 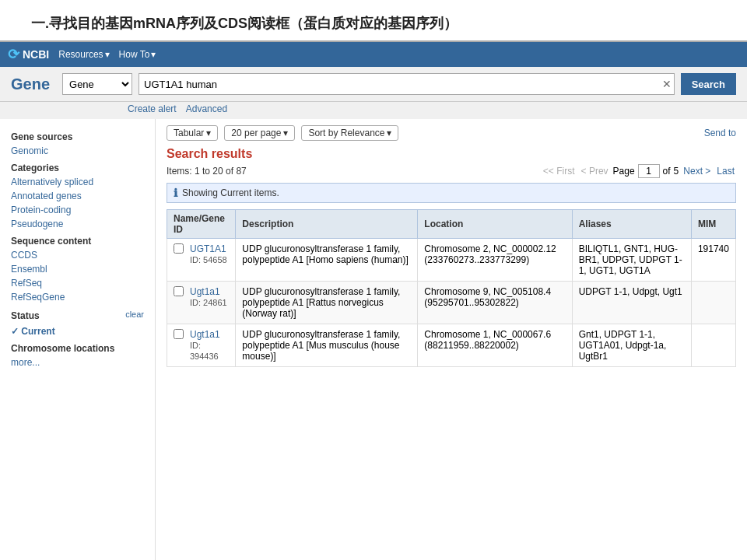 I want to click on page-of: of, so click(x=667, y=171).